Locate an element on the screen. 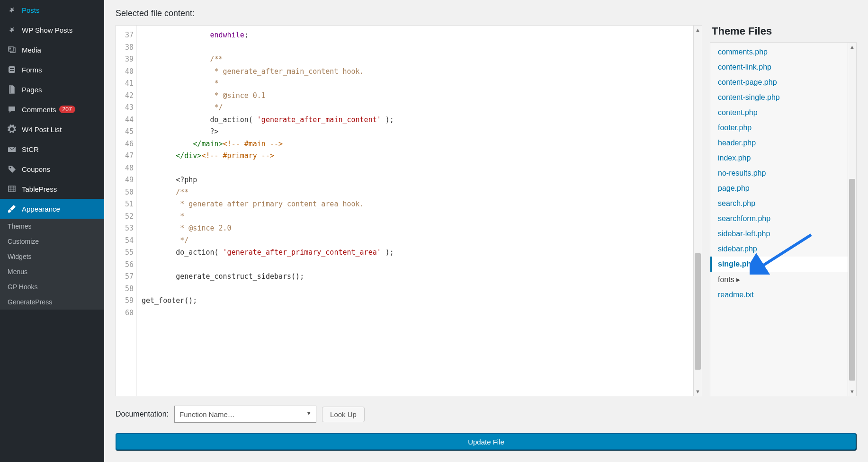 Image resolution: width=868 pixels, height=462 pixels. files-scrollbar: ▲ ▼ is located at coordinates (852, 219).